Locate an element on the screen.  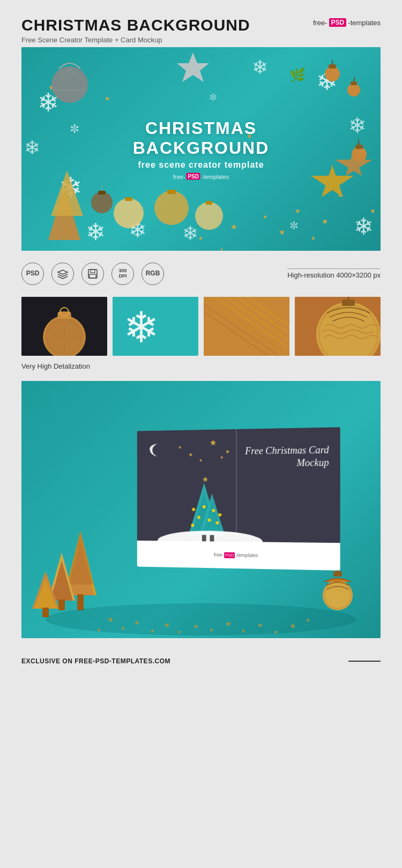
logo-psd: PSD is located at coordinates (338, 23).